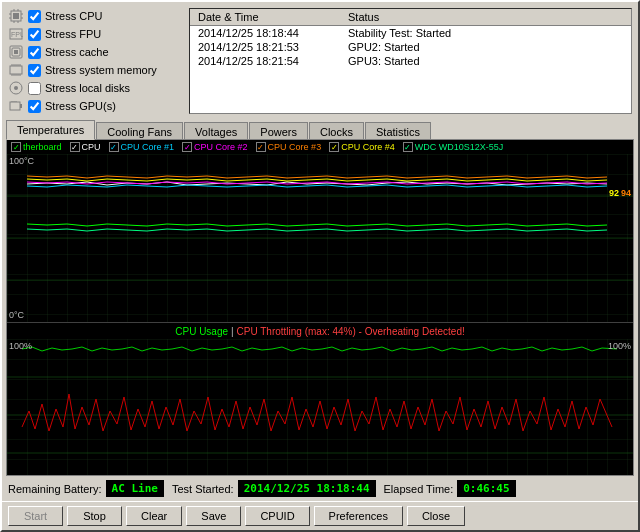 The height and width of the screenshot is (532, 640). What do you see at coordinates (96, 34) in the screenshot?
I see `stress-item-fpu: FPU Stress FPU` at bounding box center [96, 34].